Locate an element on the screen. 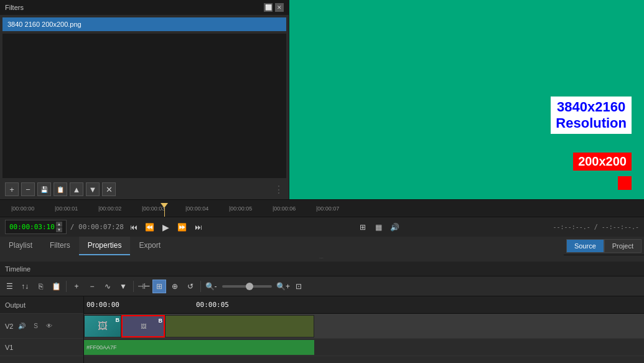 The image size is (644, 363). paste-filter-button: 📋 is located at coordinates (60, 189).